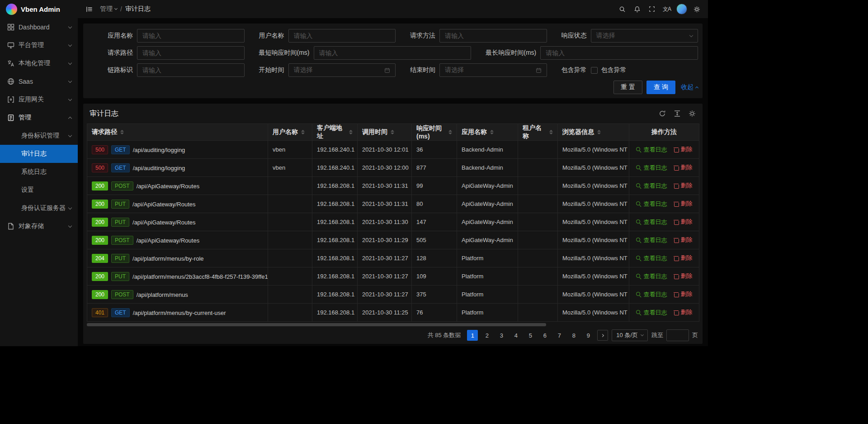 The image size is (868, 424). I want to click on page-size-select: 10 条/页, so click(630, 335).